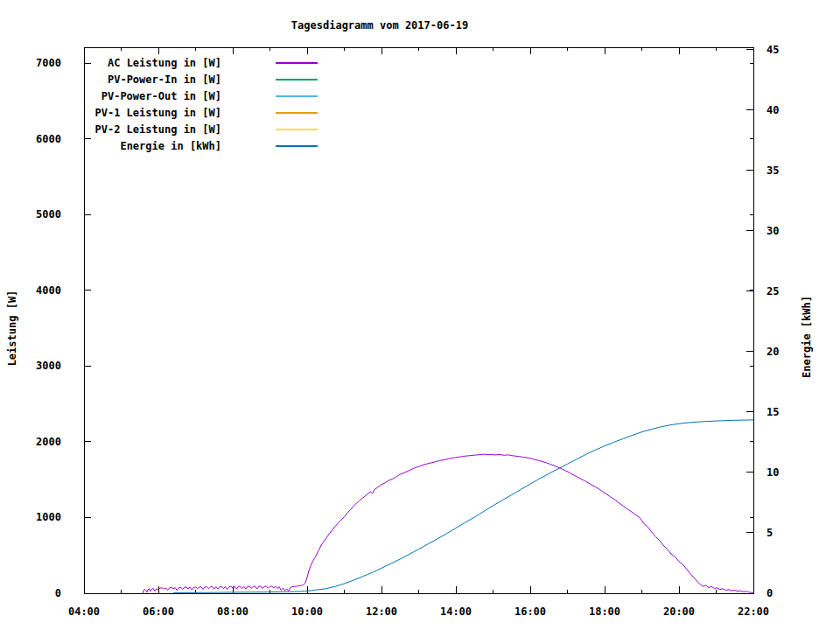 The image size is (840, 630). I want to click on x-tick-label: 08:00, so click(233, 612).